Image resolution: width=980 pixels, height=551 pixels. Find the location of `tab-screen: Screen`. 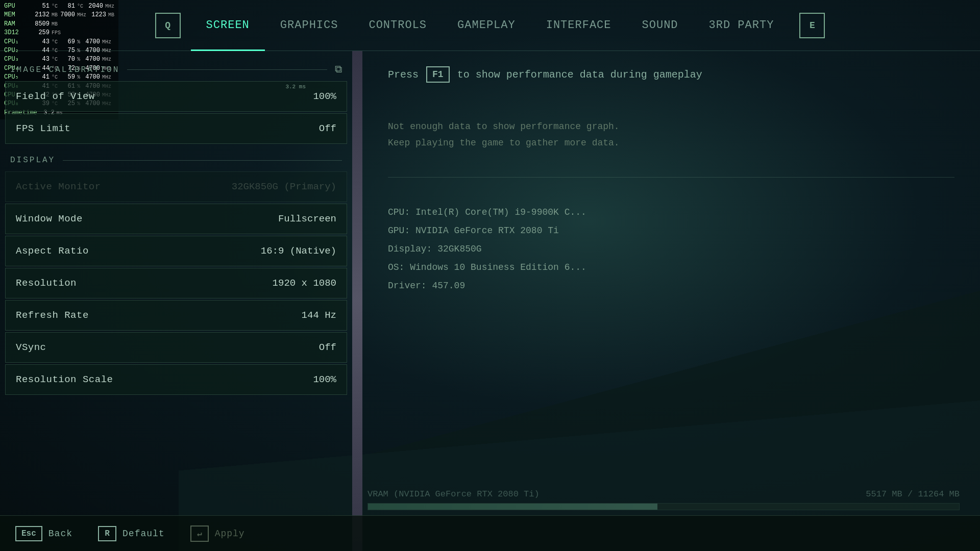

tab-screen: Screen is located at coordinates (228, 26).